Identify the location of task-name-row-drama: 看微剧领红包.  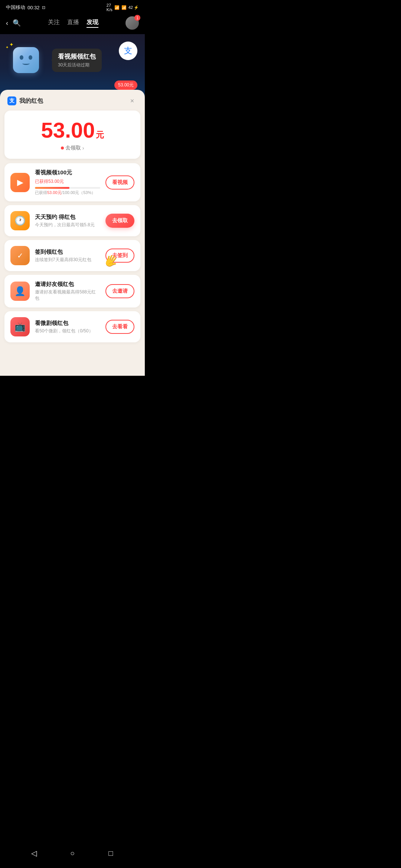
(68, 323).